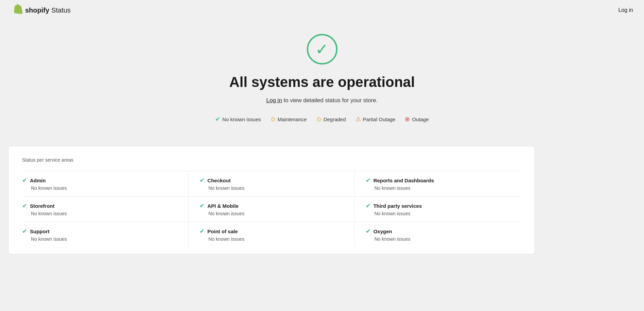 The width and height of the screenshot is (644, 311). Describe the element at coordinates (24, 180) in the screenshot. I see `service-check-icon-admin: ✔` at that location.